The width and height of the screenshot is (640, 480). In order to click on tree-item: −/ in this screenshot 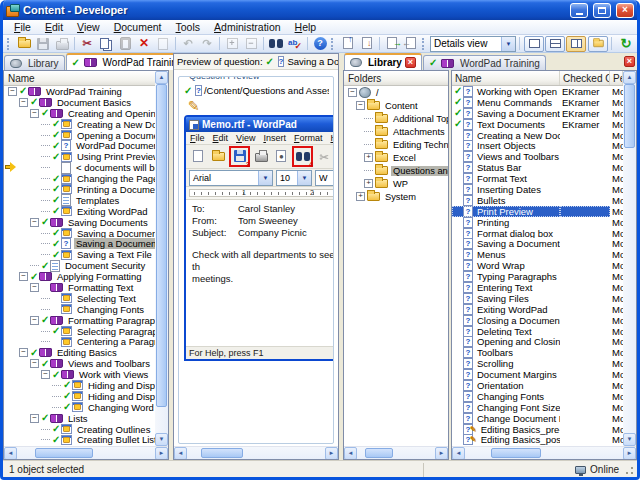, I will do `click(396, 92)`.